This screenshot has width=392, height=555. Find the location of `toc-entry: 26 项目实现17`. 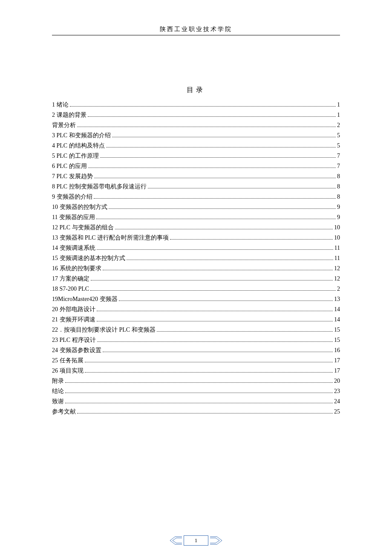

toc-entry: 26 项目实现17 is located at coordinates (196, 371).